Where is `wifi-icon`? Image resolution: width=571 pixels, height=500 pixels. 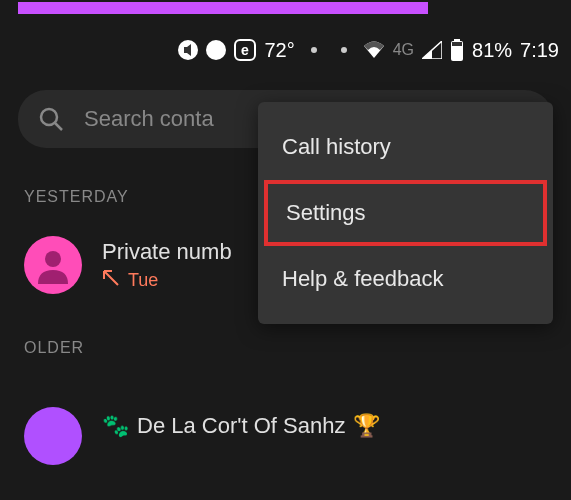 wifi-icon is located at coordinates (374, 50).